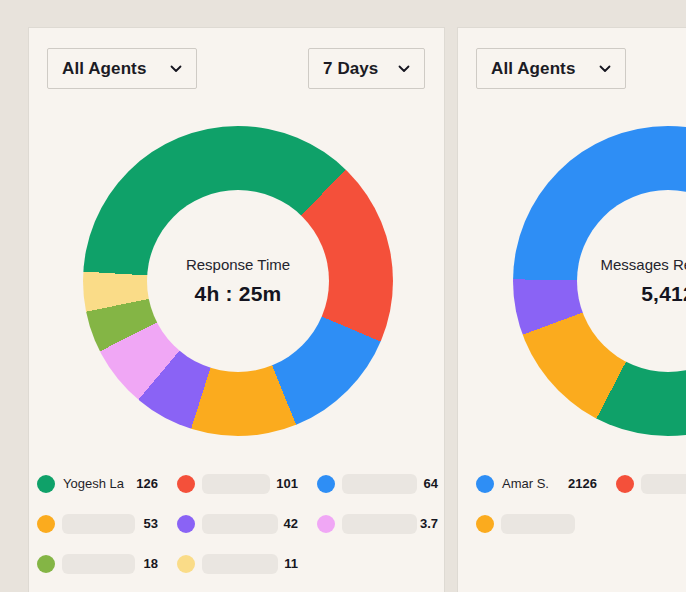 This screenshot has height=592, width=686. What do you see at coordinates (238, 564) in the screenshot?
I see `legend-item: 11` at bounding box center [238, 564].